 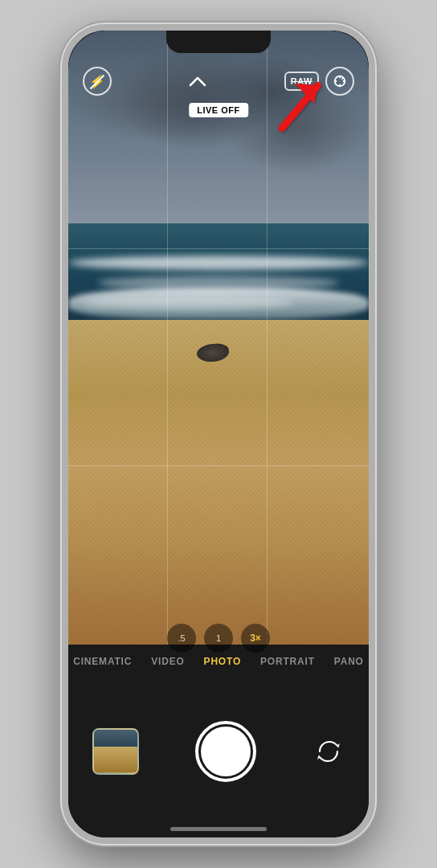 What do you see at coordinates (223, 661) in the screenshot?
I see `mode-photo: PHOTO` at bounding box center [223, 661].